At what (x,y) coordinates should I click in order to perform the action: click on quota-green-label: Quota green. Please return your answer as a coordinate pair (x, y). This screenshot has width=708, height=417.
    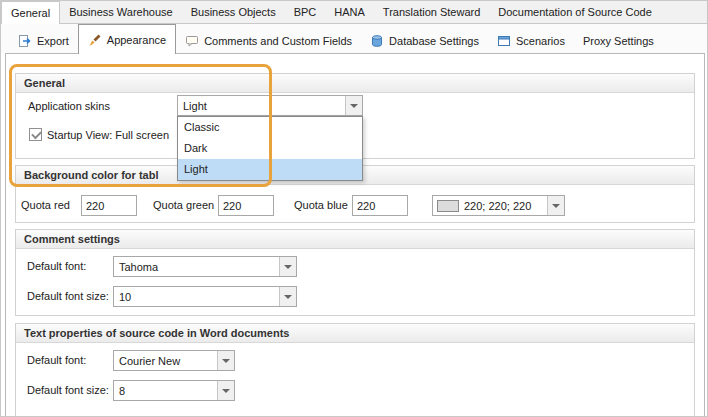
    Looking at the image, I should click on (184, 206).